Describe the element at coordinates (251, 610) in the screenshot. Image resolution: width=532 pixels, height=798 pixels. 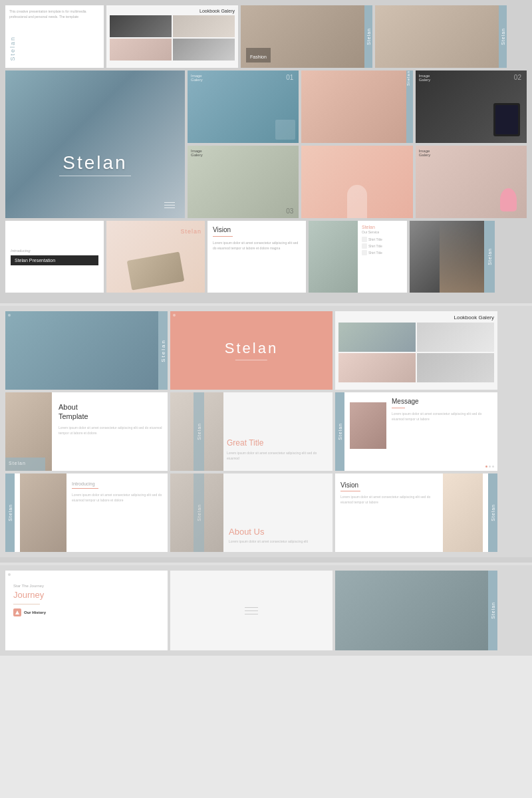
I see `slide-menu-lines` at that location.